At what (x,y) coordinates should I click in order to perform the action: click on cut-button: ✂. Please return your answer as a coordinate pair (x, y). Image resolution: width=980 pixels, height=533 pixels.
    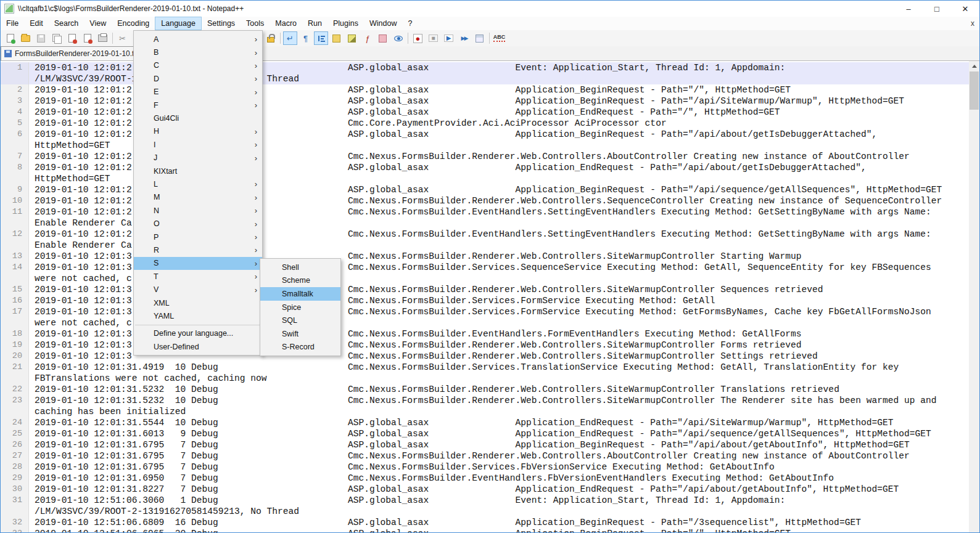
    Looking at the image, I should click on (122, 38).